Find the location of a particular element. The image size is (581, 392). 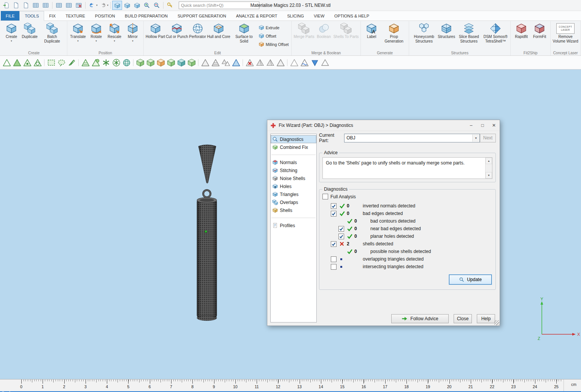

sidebar-item-noise-shells: Noise Shells is located at coordinates (294, 179).